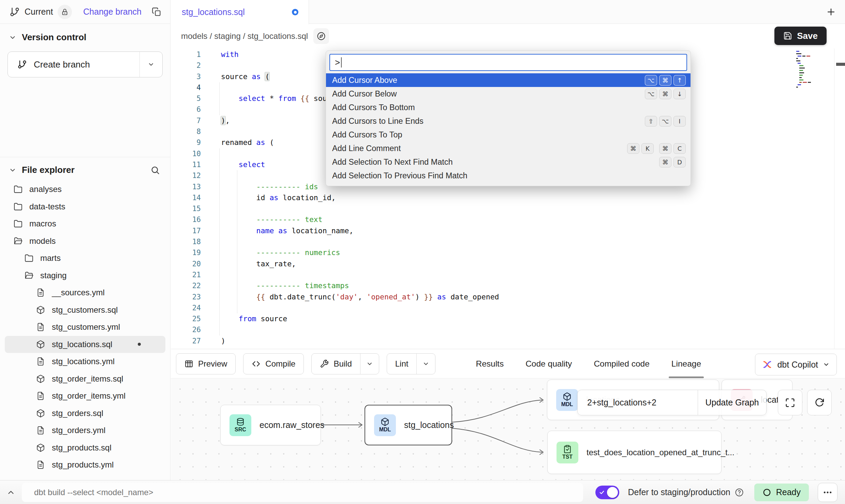  What do you see at coordinates (508, 264) in the screenshot?
I see `code-line-20: 20 tax_rate,` at bounding box center [508, 264].